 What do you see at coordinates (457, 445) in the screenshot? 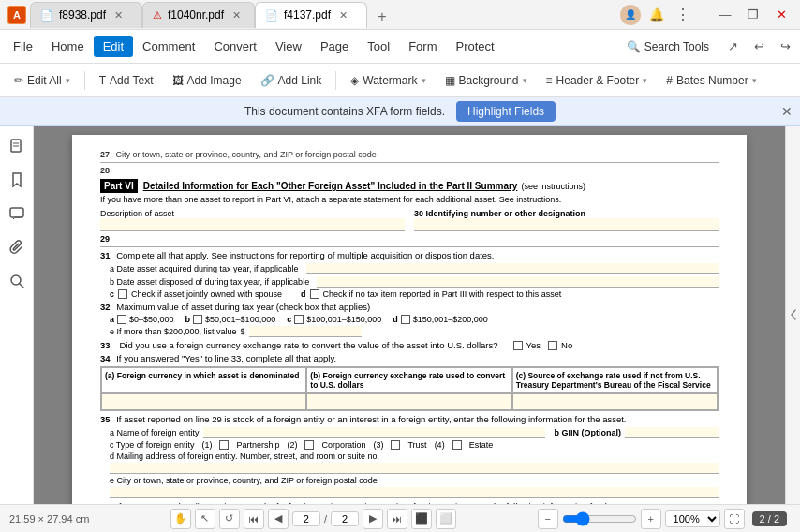
I see `checkbox-35c4` at bounding box center [457, 445].